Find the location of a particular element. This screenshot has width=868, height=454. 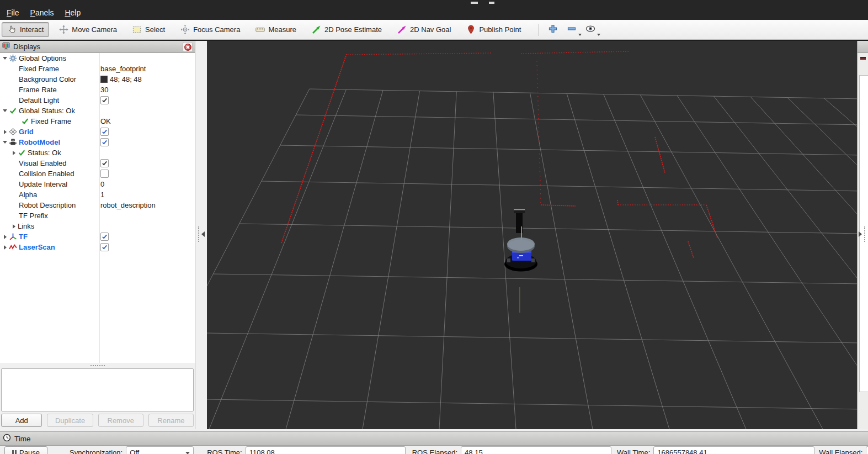

checkbox-grid is located at coordinates (105, 131).